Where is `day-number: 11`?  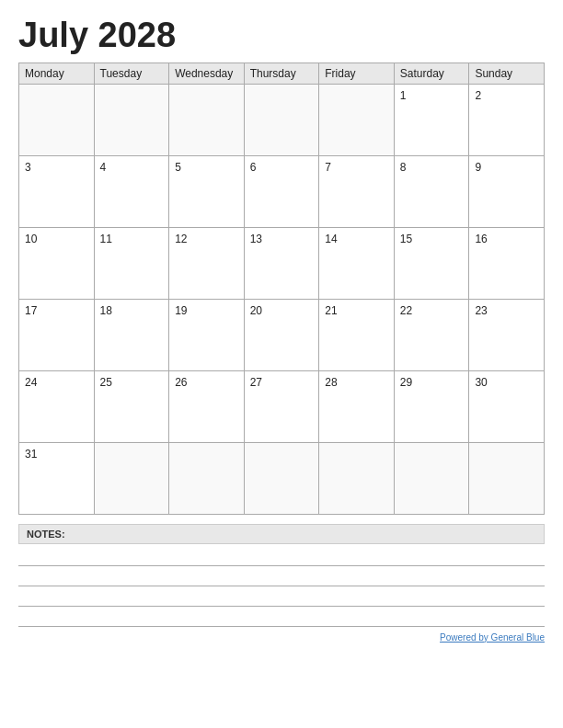
day-number: 11 is located at coordinates (107, 239).